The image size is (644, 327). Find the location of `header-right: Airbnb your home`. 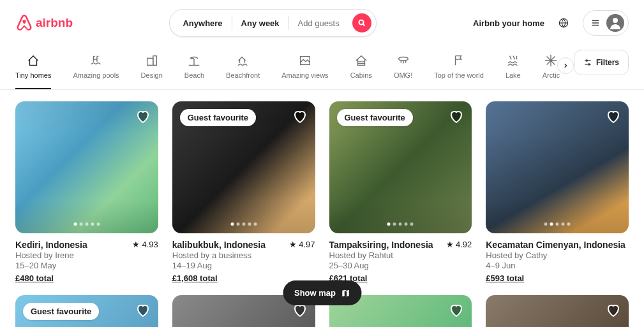

header-right: Airbnb your home is located at coordinates (551, 23).